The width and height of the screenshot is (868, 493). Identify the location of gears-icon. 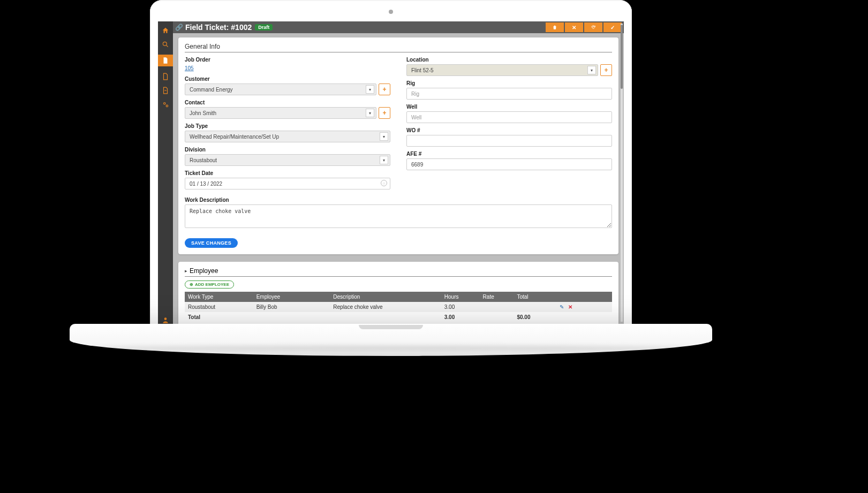
(165, 104).